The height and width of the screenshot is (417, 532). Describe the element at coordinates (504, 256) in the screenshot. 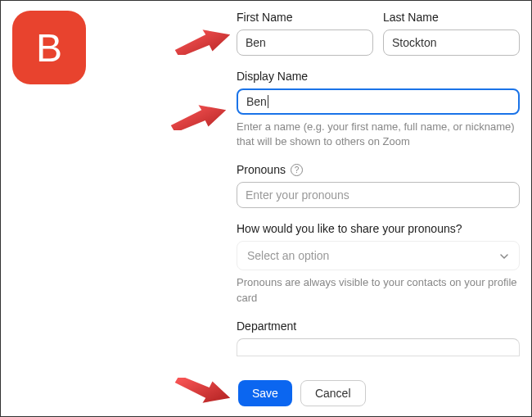

I see `chevron-down-icon` at that location.